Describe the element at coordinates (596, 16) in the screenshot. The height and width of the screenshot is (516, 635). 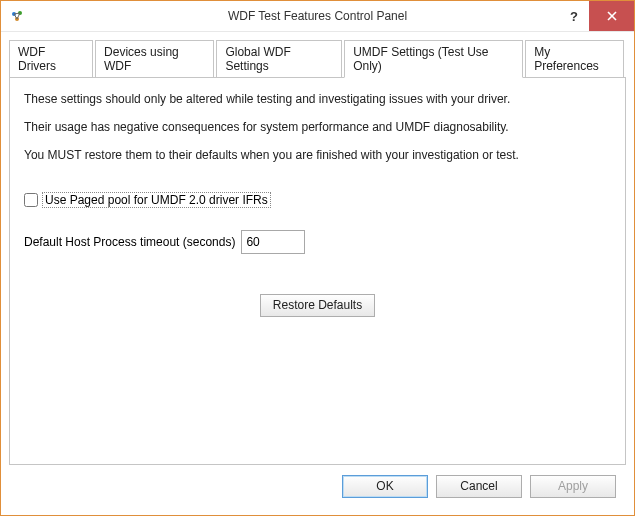
I see `window-controls: ?` at that location.